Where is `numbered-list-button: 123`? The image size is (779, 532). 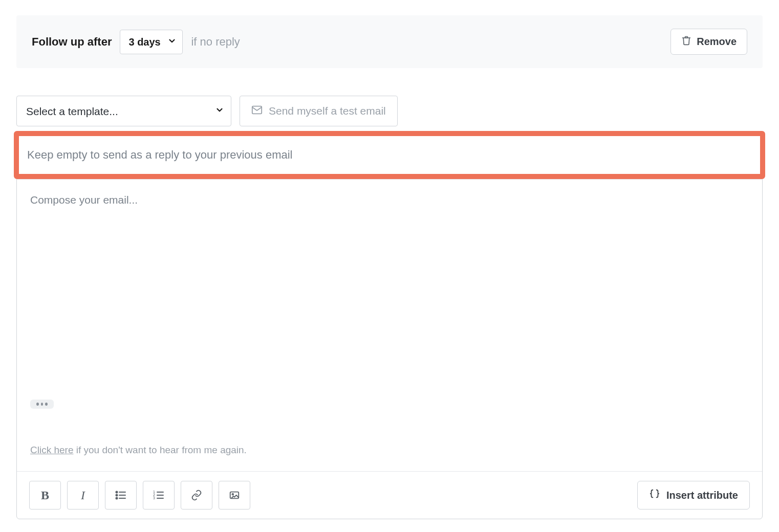
numbered-list-button: 123 is located at coordinates (159, 495).